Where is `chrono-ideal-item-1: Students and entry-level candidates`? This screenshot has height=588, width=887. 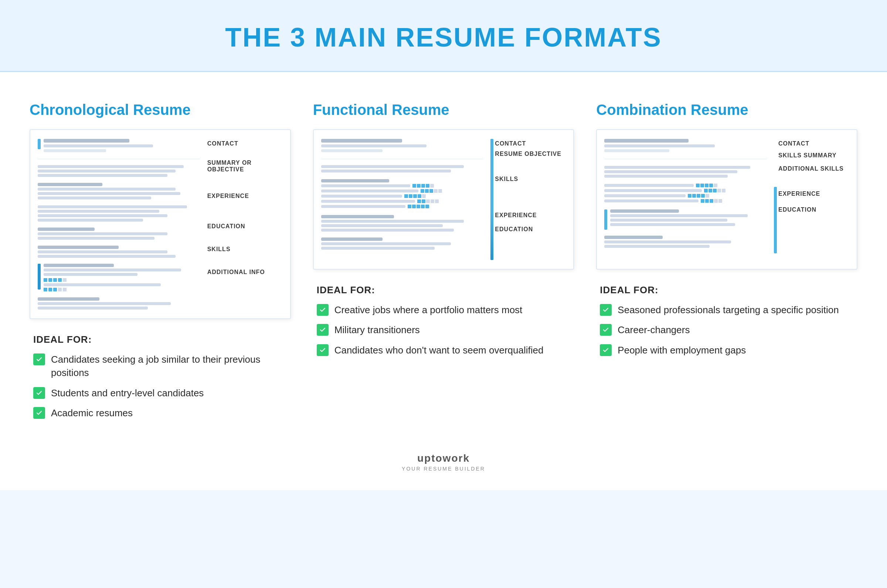
chrono-ideal-item-1: Students and entry-level candidates is located at coordinates (160, 393).